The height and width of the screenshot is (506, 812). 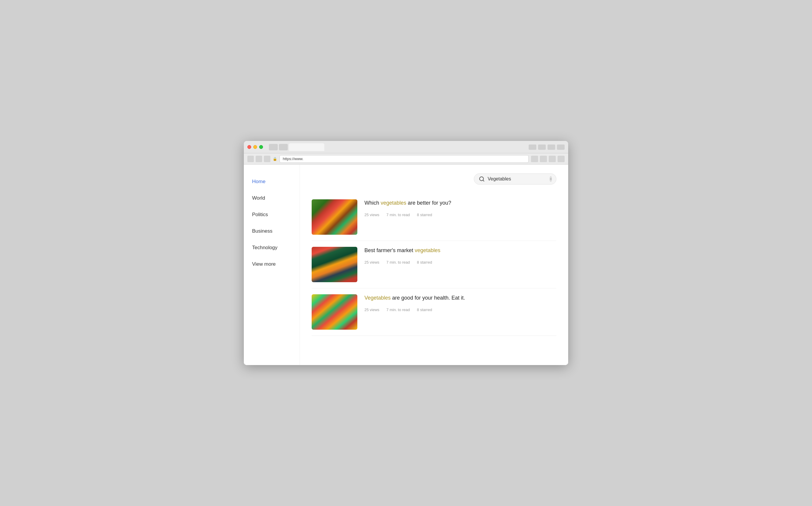 What do you see at coordinates (434, 179) in the screenshot?
I see `search-bar-container: ×` at bounding box center [434, 179].